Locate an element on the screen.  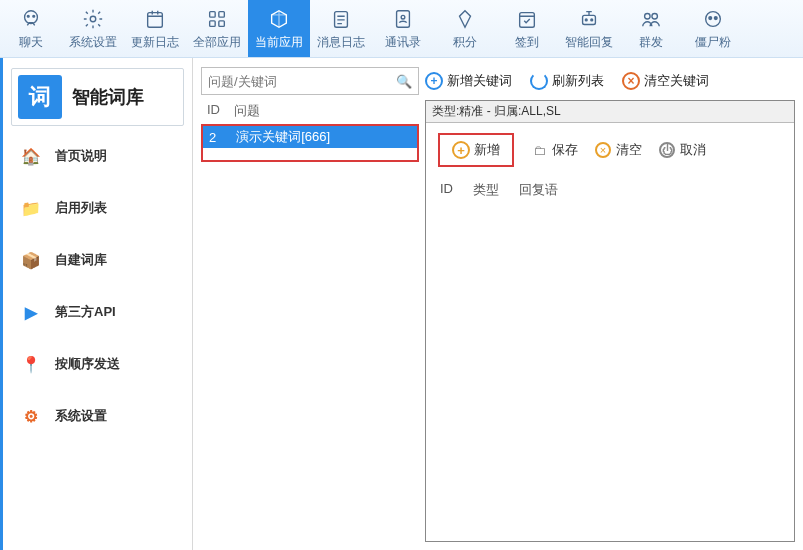
sidebar-item-custom: 📦自建词库 is located at coordinates (98, 260).